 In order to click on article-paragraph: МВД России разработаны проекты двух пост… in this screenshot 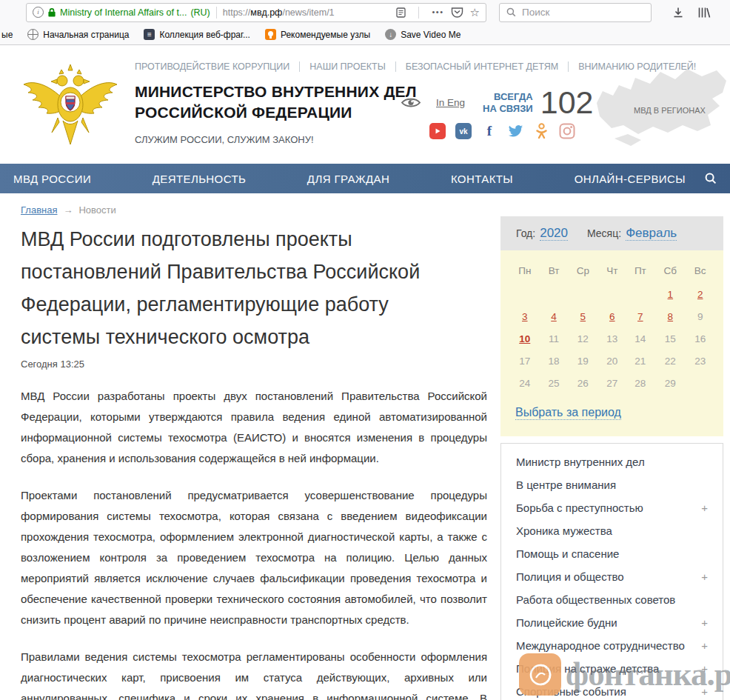, I will do `click(254, 427)`.